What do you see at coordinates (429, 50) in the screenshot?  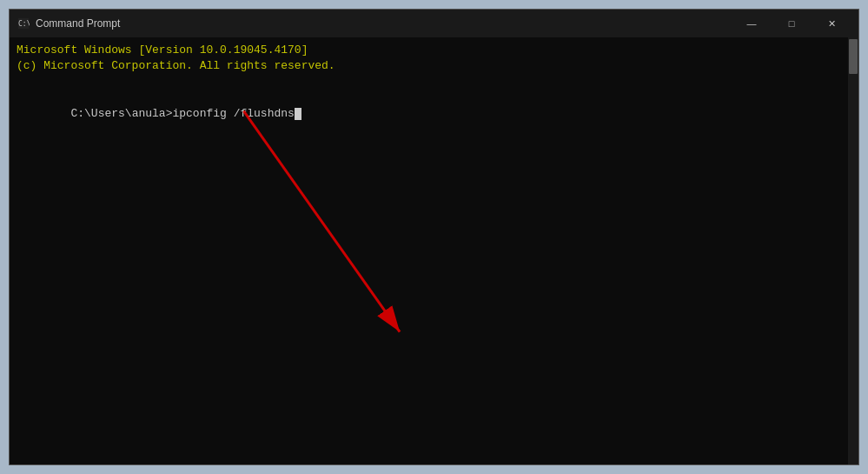 I see `version-line: Microsoft Windows [Version 10.0.19045.41…` at bounding box center [429, 50].